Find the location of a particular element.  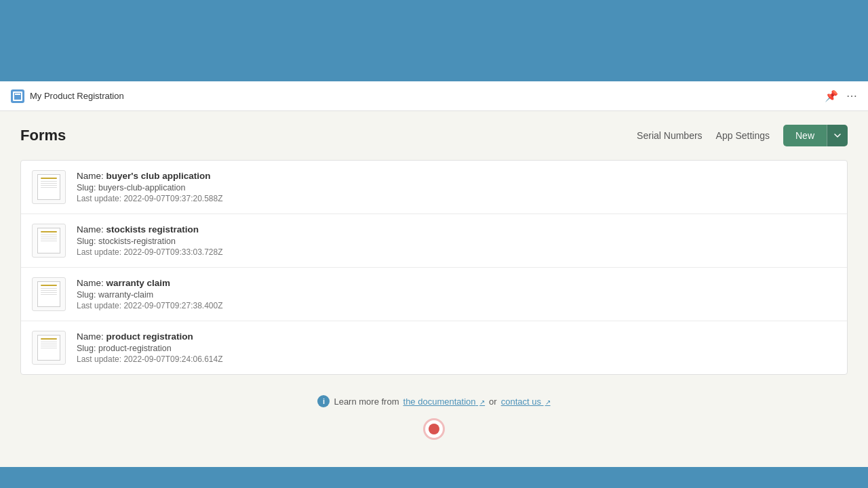

documentation-link: the documentation ↗ is located at coordinates (445, 401).